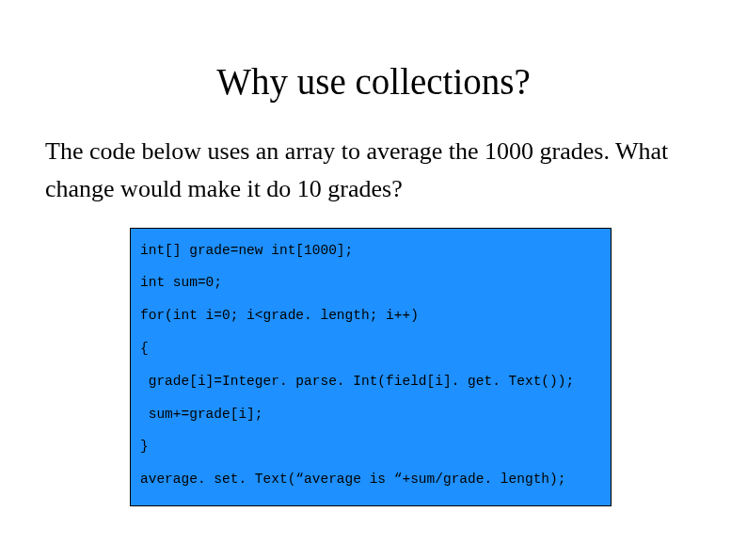  What do you see at coordinates (181, 282) in the screenshot?
I see `code-line: int sum=0;` at bounding box center [181, 282].